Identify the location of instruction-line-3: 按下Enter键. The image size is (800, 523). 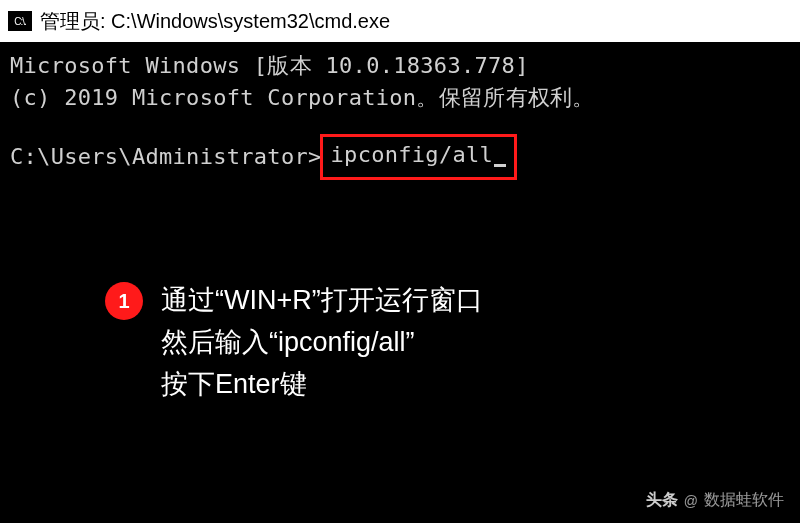
(322, 385).